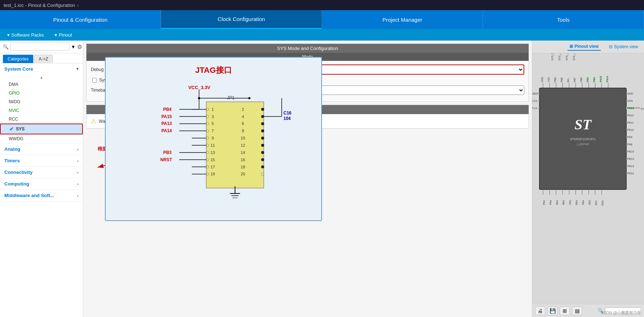 The image size is (644, 317). What do you see at coordinates (624, 47) in the screenshot?
I see `system-view-btn: ⊟ System view` at bounding box center [624, 47].